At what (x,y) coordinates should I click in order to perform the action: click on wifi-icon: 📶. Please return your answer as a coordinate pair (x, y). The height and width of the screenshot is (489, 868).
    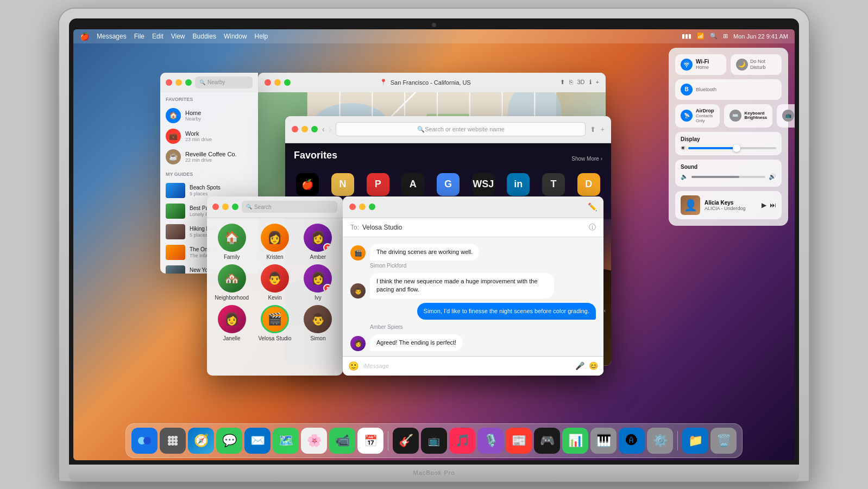
    Looking at the image, I should click on (701, 36).